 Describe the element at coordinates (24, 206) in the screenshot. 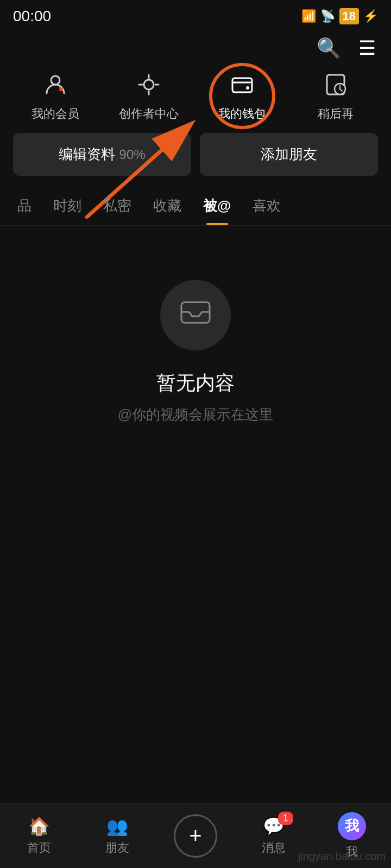

I see `tab-works: 品` at that location.